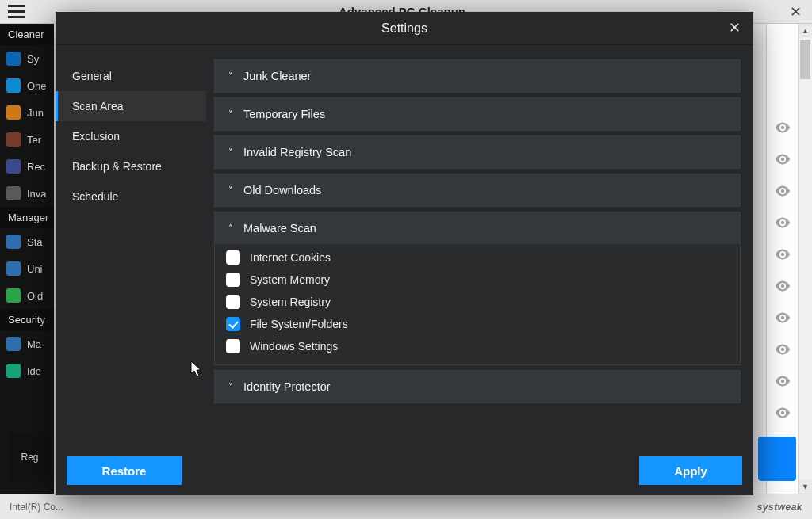 This screenshot has width=812, height=519. What do you see at coordinates (35, 242) in the screenshot?
I see `sidebar-item-label: Sta` at bounding box center [35, 242].